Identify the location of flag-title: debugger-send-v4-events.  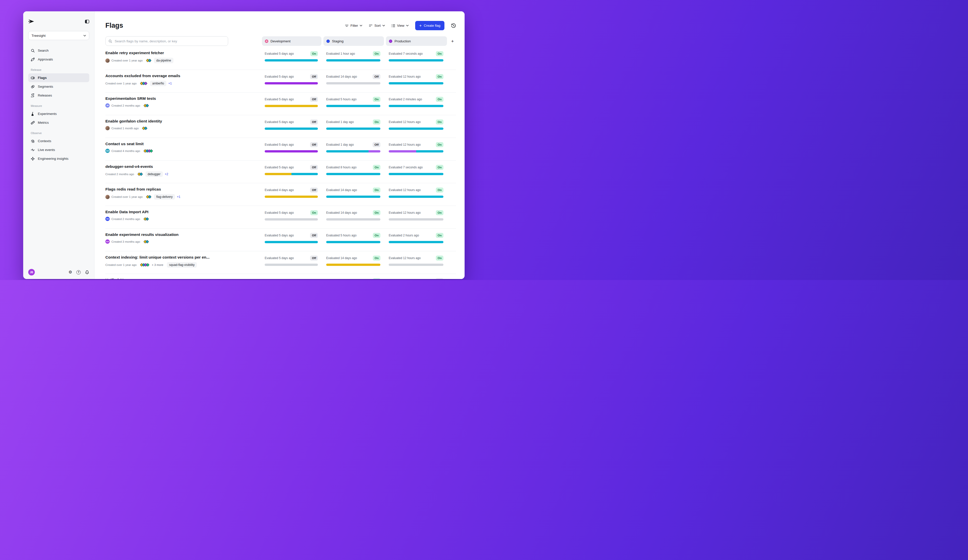
(183, 167).